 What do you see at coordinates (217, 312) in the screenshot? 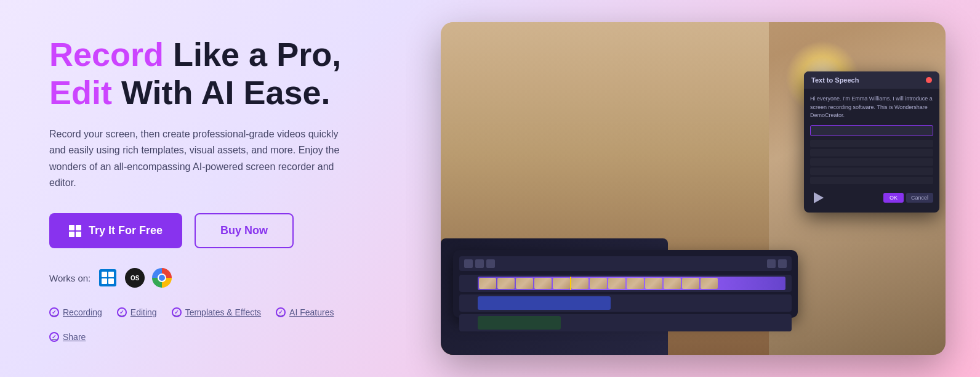
I see `feature-link-templates: Templates & Effects` at bounding box center [217, 312].